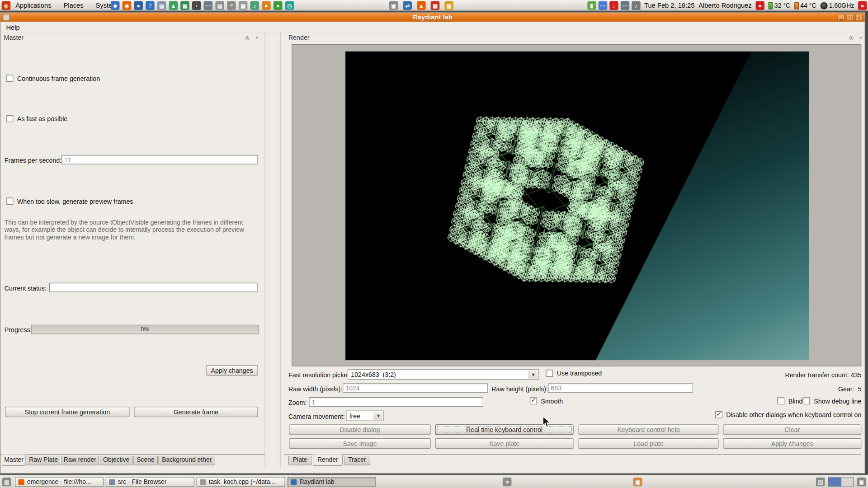  Describe the element at coordinates (280, 250) in the screenshot. I see `pane-splitter` at that location.